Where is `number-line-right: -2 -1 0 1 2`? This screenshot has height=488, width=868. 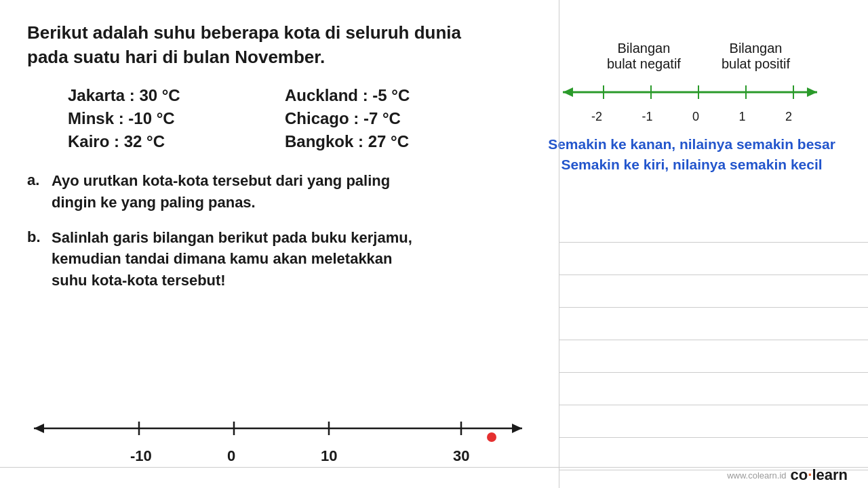
number-line-right: -2 -1 0 1 2 is located at coordinates (692, 100).